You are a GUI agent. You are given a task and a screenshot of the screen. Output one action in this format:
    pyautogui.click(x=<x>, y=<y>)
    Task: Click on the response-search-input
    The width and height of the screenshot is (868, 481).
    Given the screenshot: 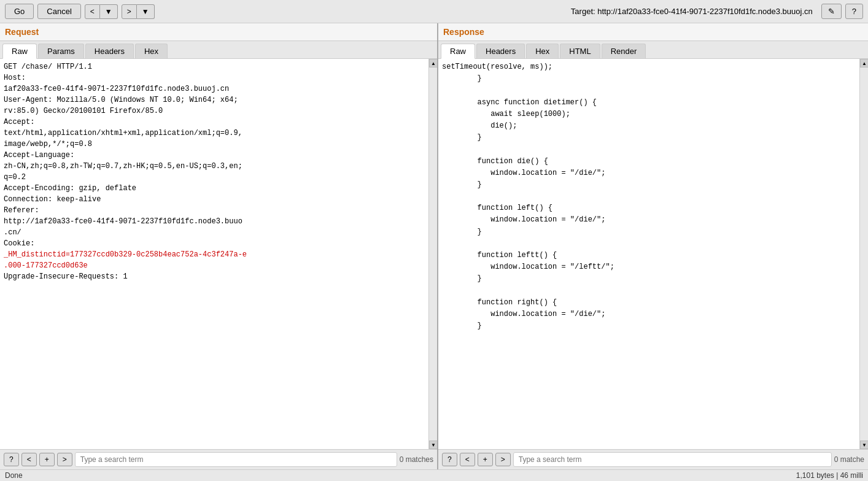 What is the action you would take?
    pyautogui.click(x=673, y=460)
    